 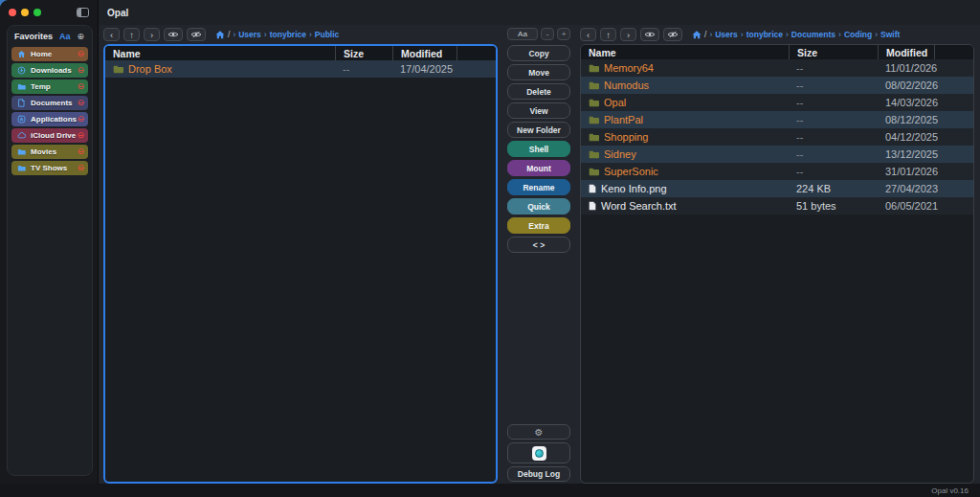 What do you see at coordinates (21, 119) in the screenshot?
I see `app-square-icon` at bounding box center [21, 119].